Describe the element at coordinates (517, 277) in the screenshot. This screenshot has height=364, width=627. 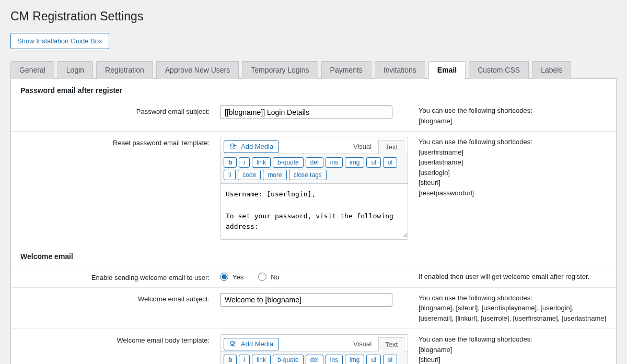
I see `help-welcome-enable: If enabled then user will get welcome em…` at that location.